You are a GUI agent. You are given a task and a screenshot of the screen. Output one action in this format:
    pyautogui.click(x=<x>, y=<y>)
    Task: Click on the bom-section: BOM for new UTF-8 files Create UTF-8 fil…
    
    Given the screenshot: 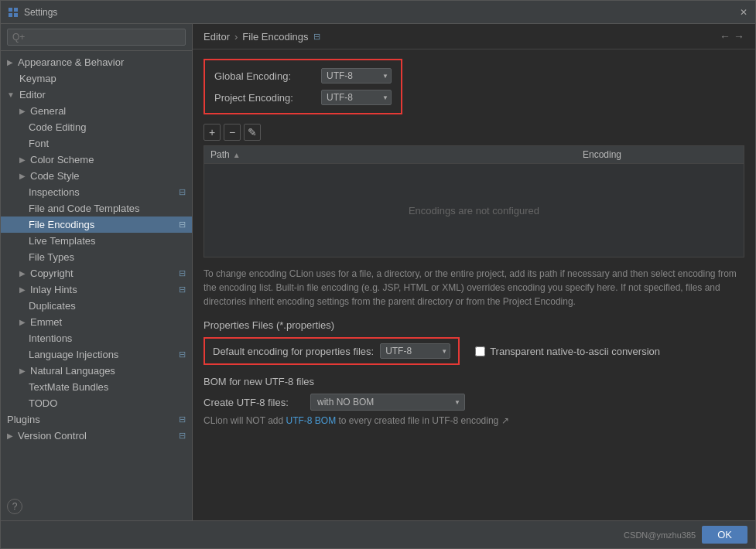 What is the action you would take?
    pyautogui.click(x=474, y=401)
    